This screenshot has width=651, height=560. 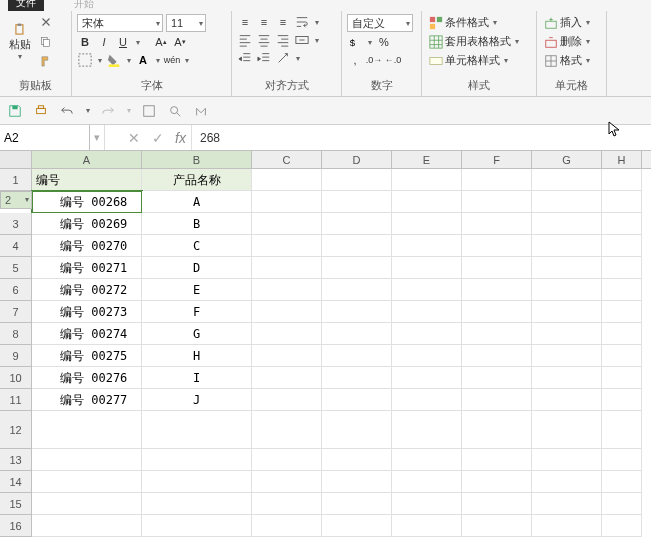 I want to click on cell: 编号 00271, so click(x=87, y=268).